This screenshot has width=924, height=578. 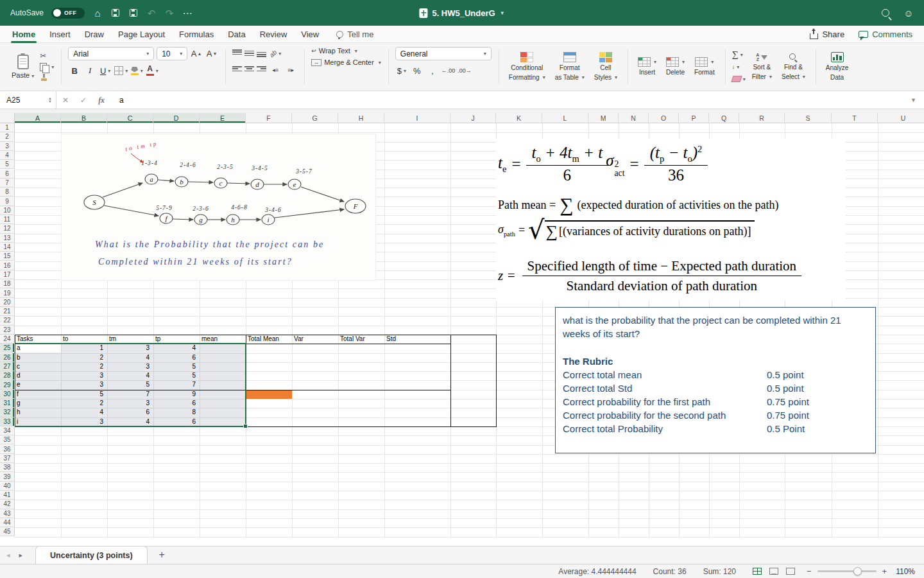 I want to click on tab-home: Home, so click(x=24, y=35).